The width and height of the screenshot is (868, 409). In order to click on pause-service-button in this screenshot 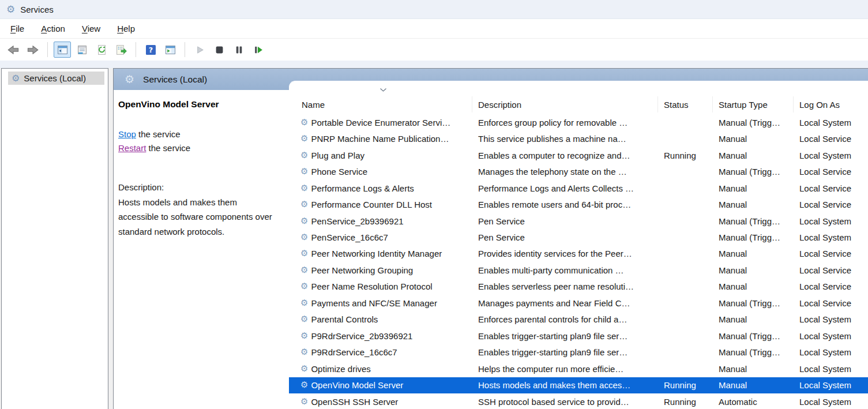, I will do `click(239, 50)`.